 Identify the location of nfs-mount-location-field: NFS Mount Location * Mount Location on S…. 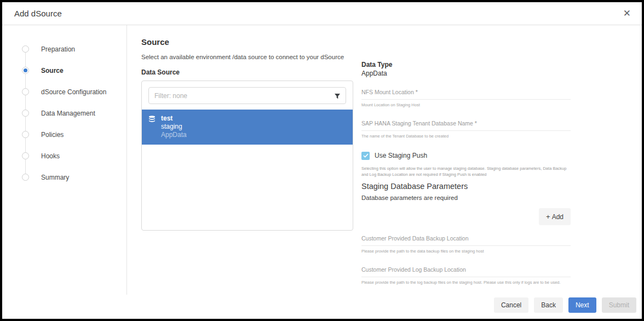
(466, 99).